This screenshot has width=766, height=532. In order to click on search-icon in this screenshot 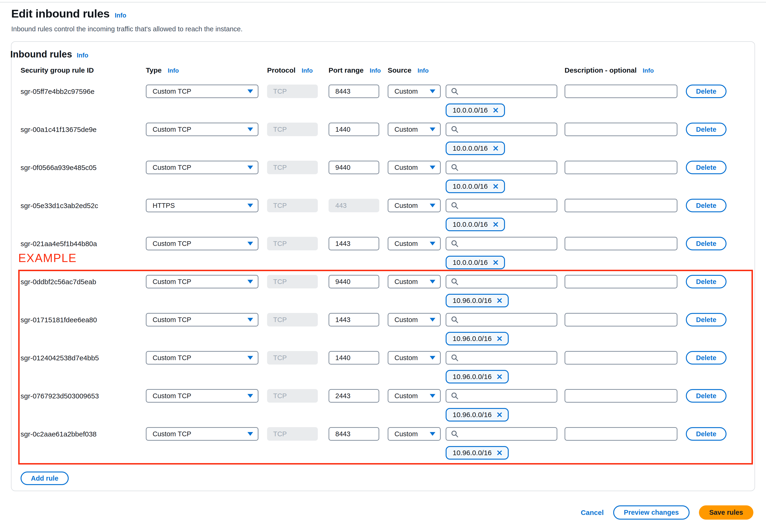, I will do `click(455, 205)`.